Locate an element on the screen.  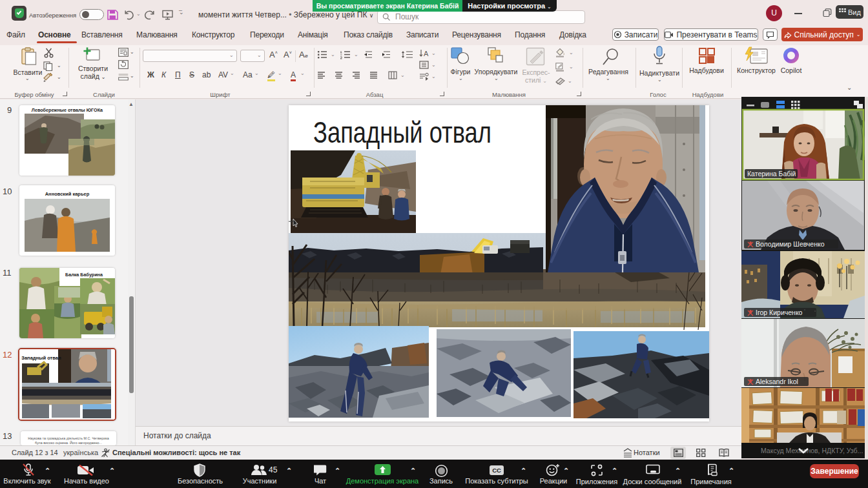
svg-text: Володимир Шевченко is located at coordinates (790, 244).